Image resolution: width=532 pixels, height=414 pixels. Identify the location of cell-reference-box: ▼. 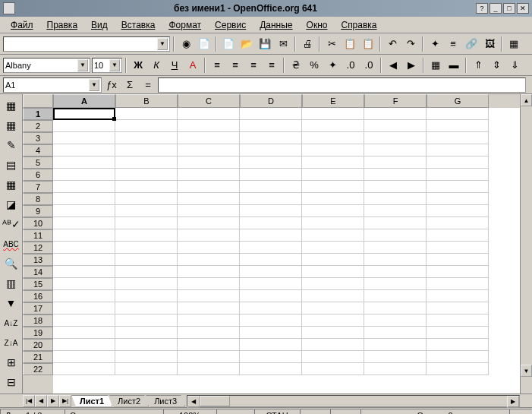
(52, 85).